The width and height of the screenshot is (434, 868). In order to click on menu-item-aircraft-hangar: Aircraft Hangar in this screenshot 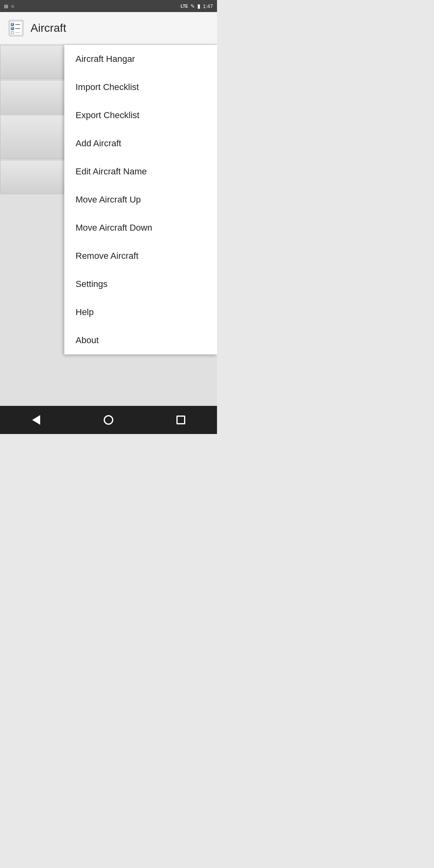, I will do `click(141, 59)`.